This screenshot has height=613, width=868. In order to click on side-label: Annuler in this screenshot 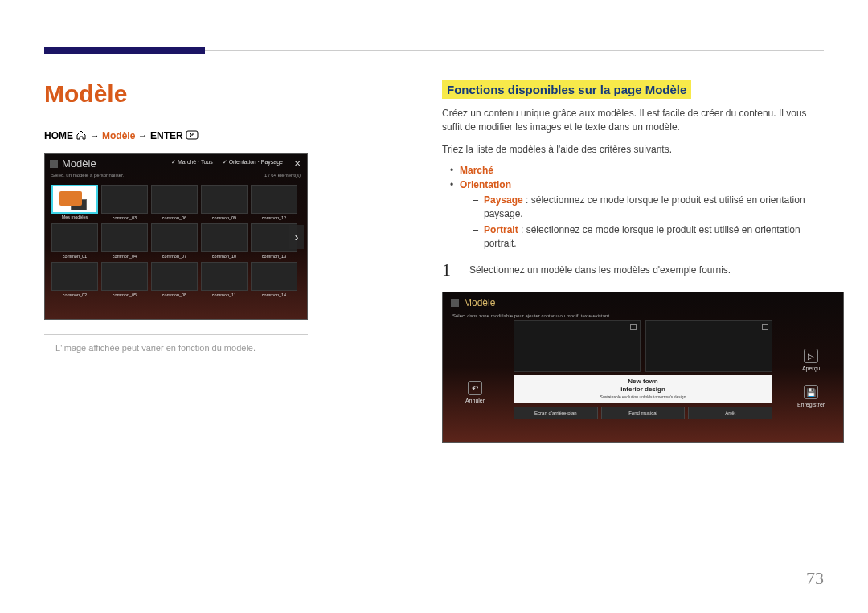, I will do `click(475, 400)`.